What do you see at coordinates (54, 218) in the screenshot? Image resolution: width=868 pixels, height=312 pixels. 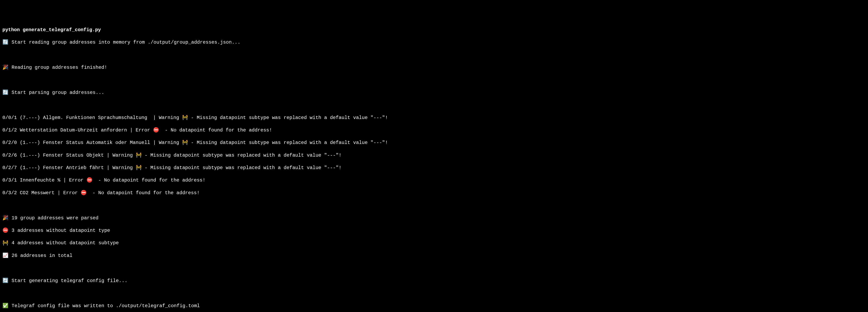 I see `log-text: 19 group addresses were parsed` at bounding box center [54, 218].